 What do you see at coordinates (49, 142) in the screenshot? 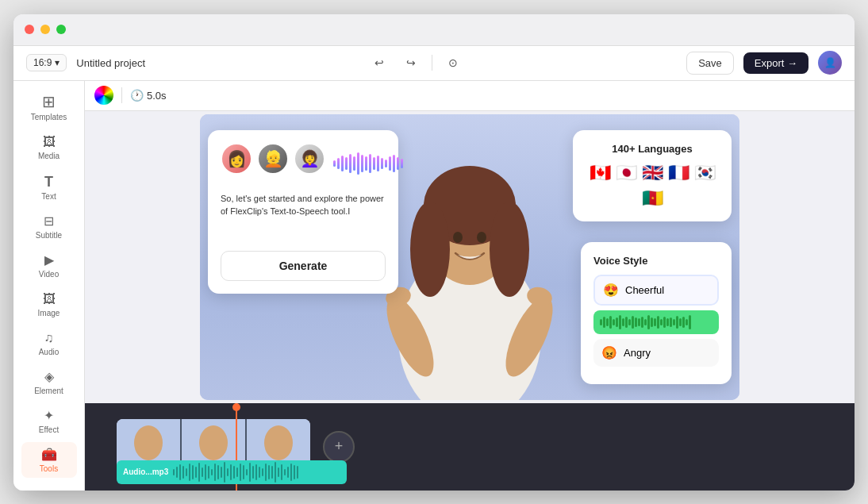
I see `media-icon: 🖼` at bounding box center [49, 142].